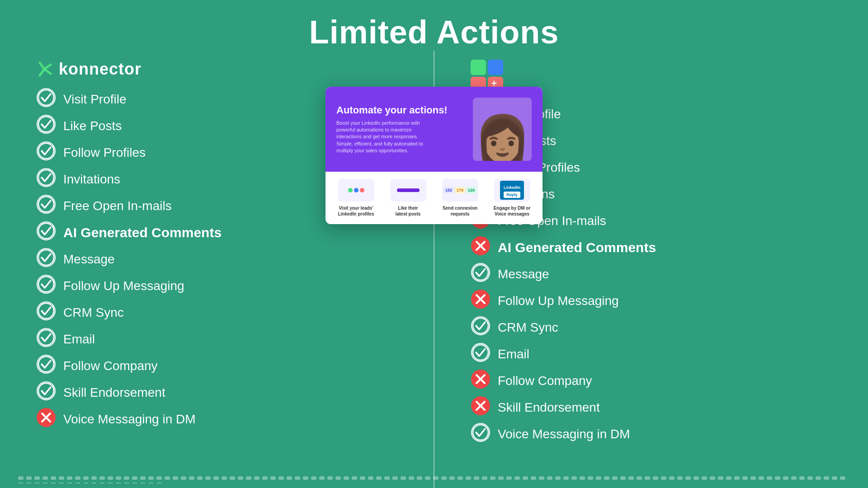 The width and height of the screenshot is (868, 488). What do you see at coordinates (434, 25) in the screenshot?
I see `page-title: Limited Actions` at bounding box center [434, 25].